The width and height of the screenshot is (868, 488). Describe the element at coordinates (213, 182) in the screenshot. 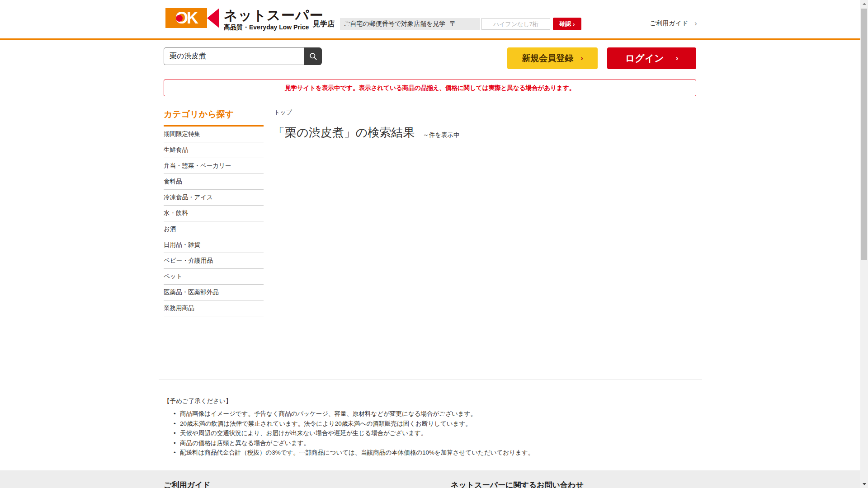

I see `sidebar-item-groceries: 食料品` at that location.